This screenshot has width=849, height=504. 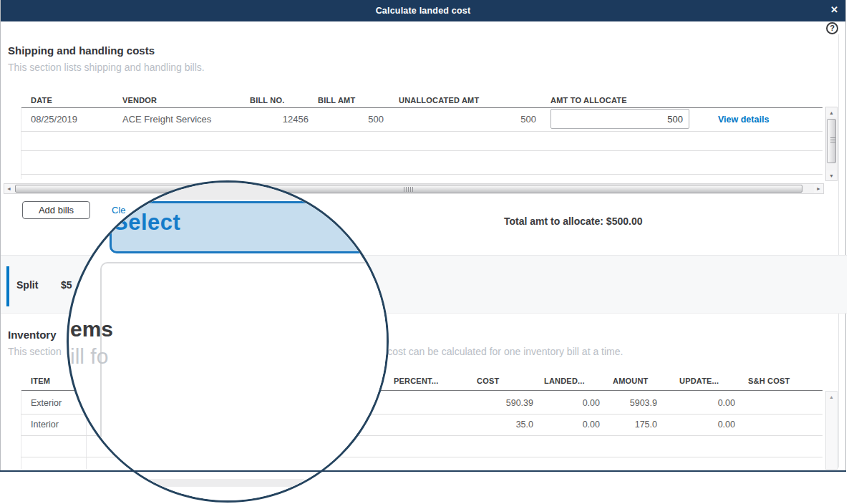 What do you see at coordinates (119, 210) in the screenshot?
I see `clear-link: Cle` at bounding box center [119, 210].